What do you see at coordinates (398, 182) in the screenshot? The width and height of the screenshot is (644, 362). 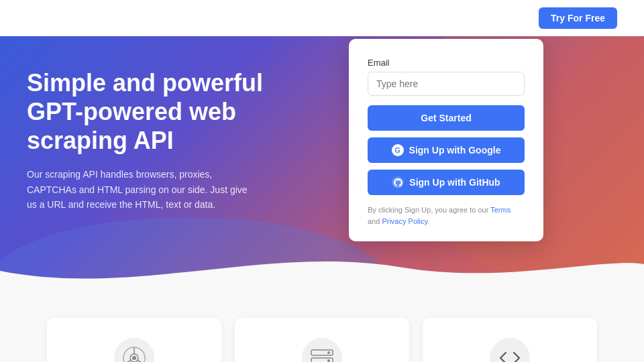 I see `github-icon` at bounding box center [398, 182].